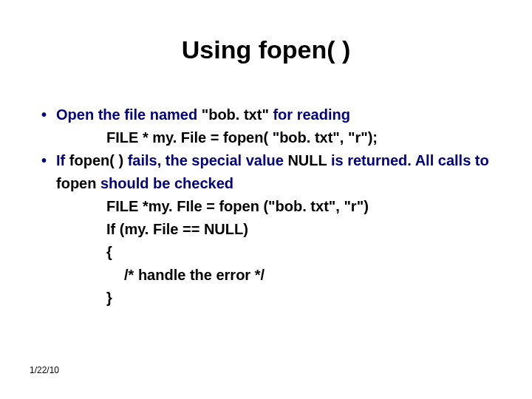 The image size is (532, 399). I want to click on code-line: FILE * my. File = fopen( "bob. txt", "r"…, so click(272, 137).